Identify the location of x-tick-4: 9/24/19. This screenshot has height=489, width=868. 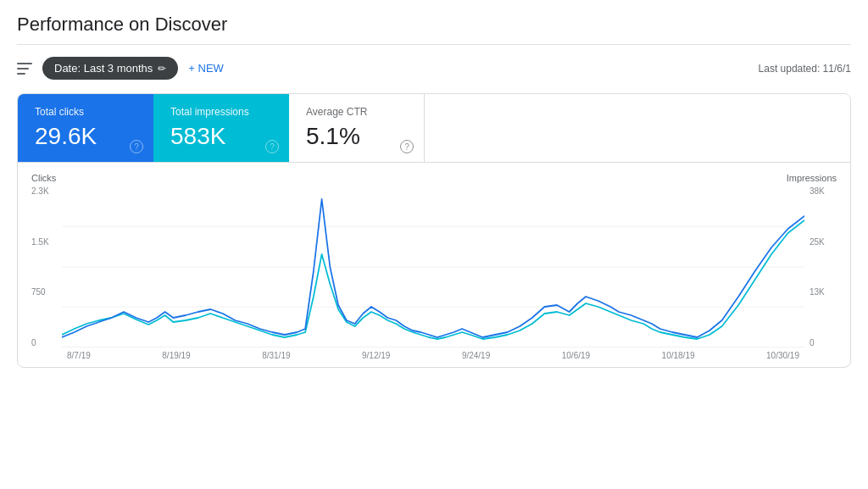
(476, 356).